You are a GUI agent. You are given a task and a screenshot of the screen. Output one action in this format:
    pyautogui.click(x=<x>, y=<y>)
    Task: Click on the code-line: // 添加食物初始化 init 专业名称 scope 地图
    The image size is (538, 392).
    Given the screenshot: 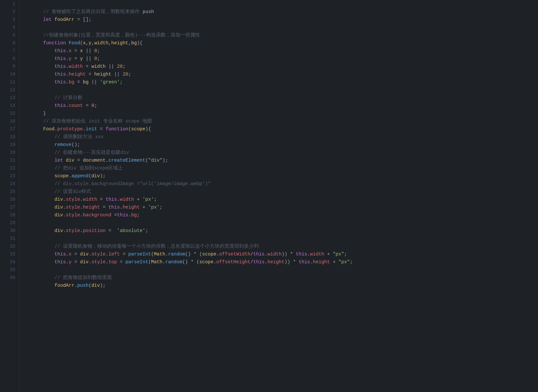 What is the action you would take?
    pyautogui.click(x=282, y=113)
    